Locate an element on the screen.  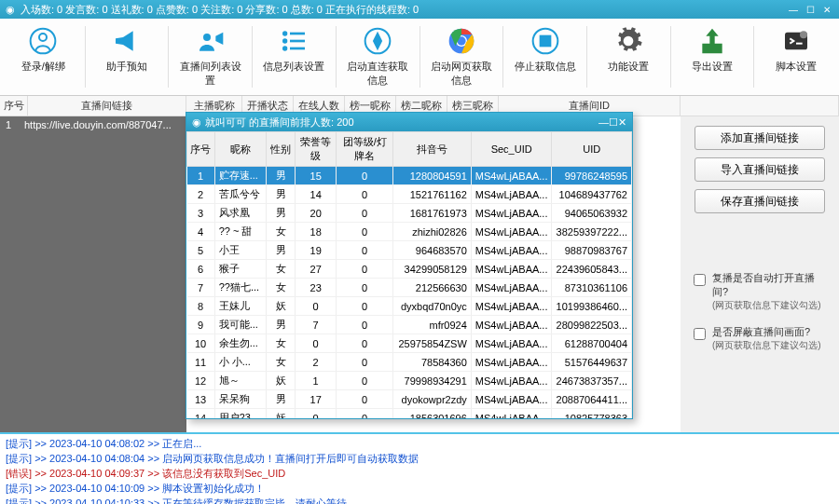
log-panel: [提示] >> 2023-04-10 04:08:02 >> 正在启...[提示… is located at coordinates (420, 468).